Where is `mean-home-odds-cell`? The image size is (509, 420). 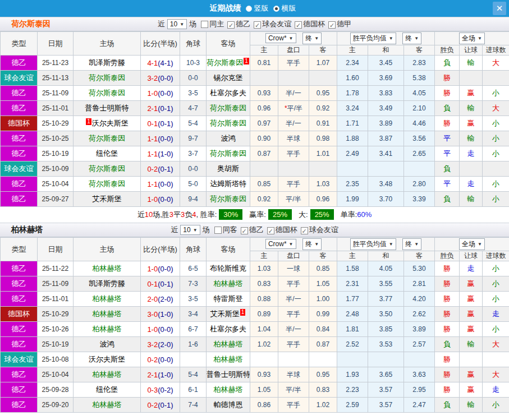
mean-home-odds-cell is located at coordinates (352, 169).